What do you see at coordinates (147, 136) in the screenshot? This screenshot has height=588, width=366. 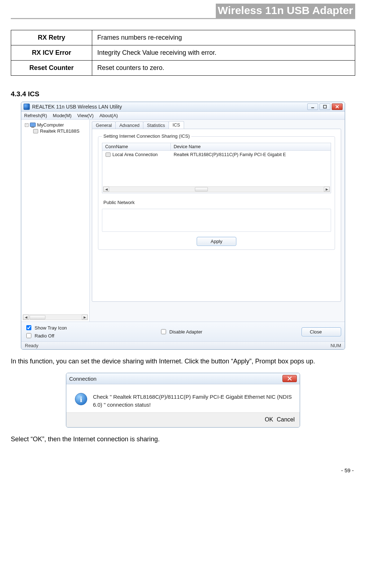 I see `ics-group-legend: Setting Internet Connection Sharing (ICS…` at bounding box center [147, 136].